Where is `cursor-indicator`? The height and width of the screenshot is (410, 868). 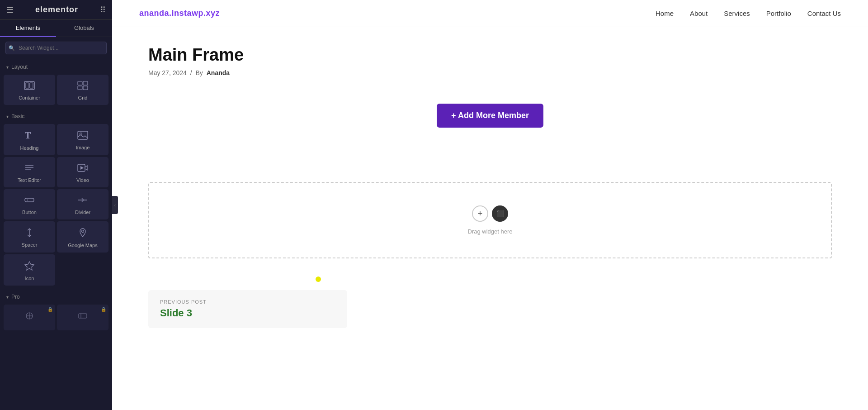
cursor-indicator is located at coordinates (318, 279).